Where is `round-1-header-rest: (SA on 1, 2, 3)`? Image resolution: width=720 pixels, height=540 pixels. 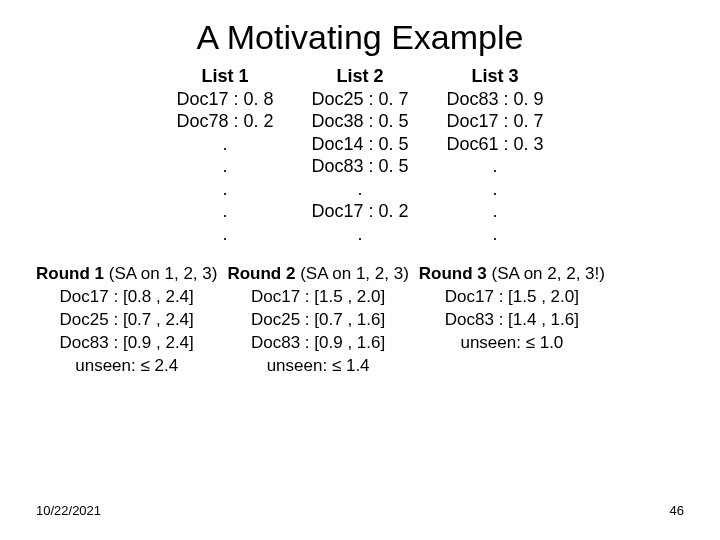 round-1-header-rest: (SA on 1, 2, 3) is located at coordinates (160, 274).